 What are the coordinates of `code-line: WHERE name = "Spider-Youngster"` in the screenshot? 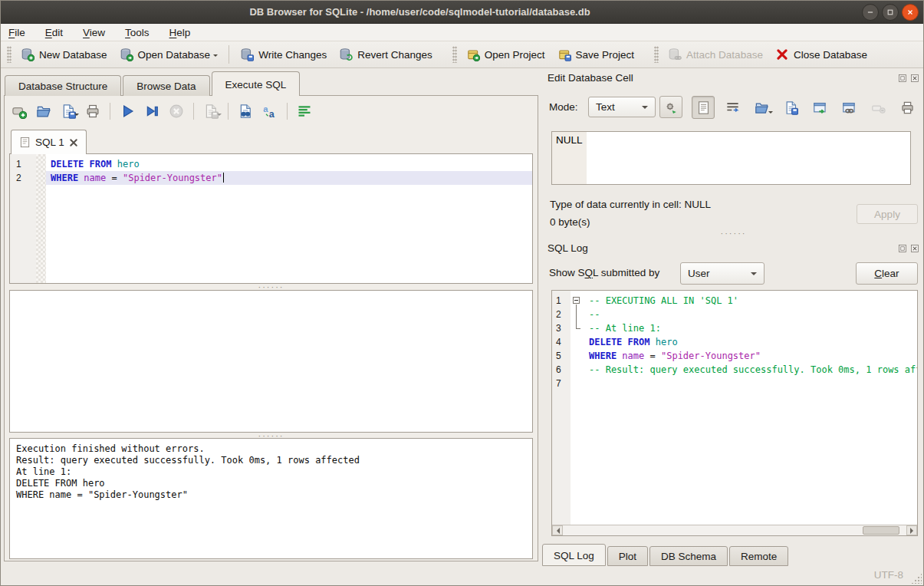 It's located at (751, 356).